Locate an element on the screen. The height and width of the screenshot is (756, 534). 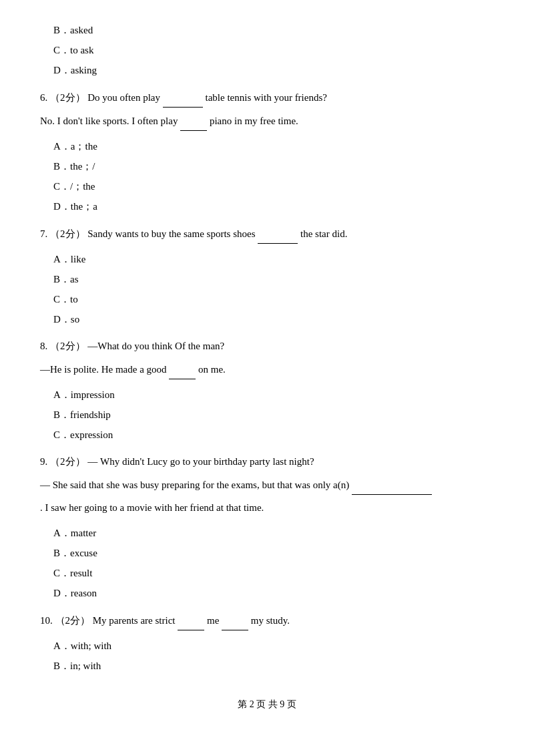
question-7: 7. （2分） Sandy wants to buy the same spor… is located at coordinates (267, 234).